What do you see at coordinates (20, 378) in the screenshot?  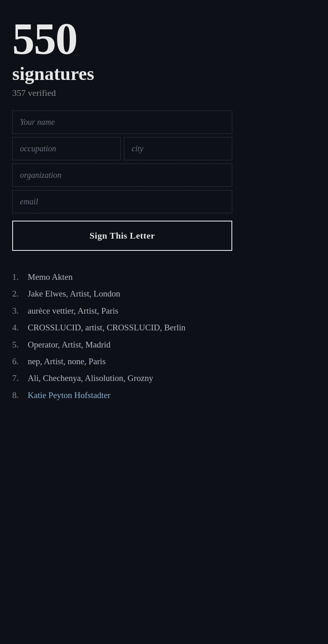 I see `signatory-number: 7.` at bounding box center [20, 378].